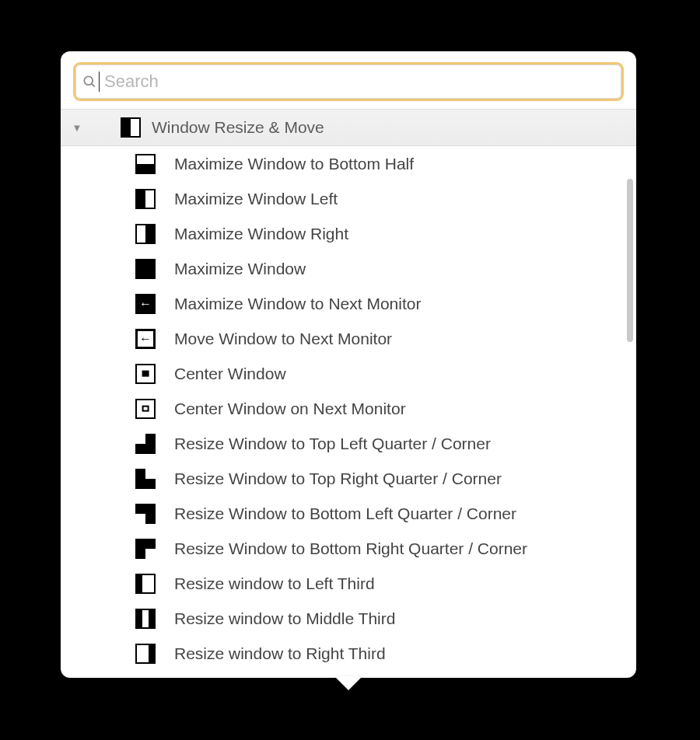 The width and height of the screenshot is (700, 740). What do you see at coordinates (145, 619) in the screenshot?
I see `third-middle-icon` at bounding box center [145, 619].